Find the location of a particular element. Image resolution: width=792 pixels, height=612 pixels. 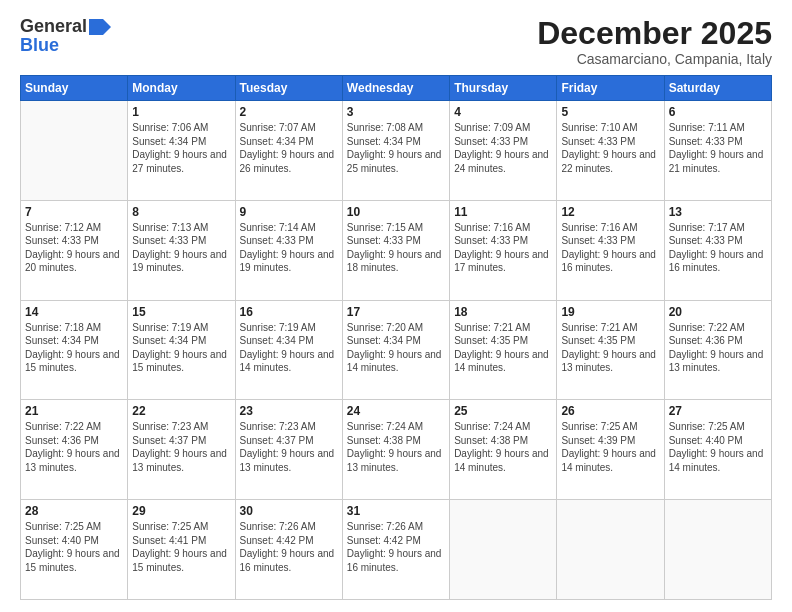

day-info: Sunrise: 7:09 AMSunset: 4:33 PMDaylight:… is located at coordinates (503, 148).